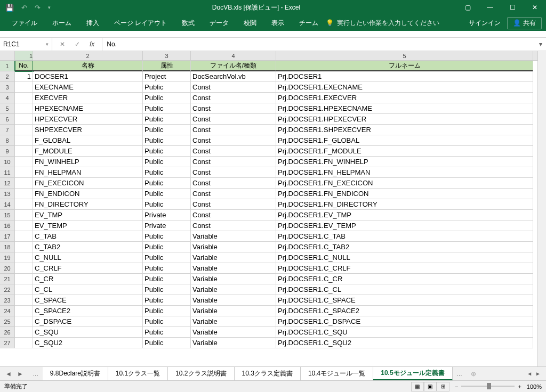  What do you see at coordinates (405, 87) in the screenshot?
I see `cell: Prj.DOCSER1.EXECNAME` at bounding box center [405, 87].